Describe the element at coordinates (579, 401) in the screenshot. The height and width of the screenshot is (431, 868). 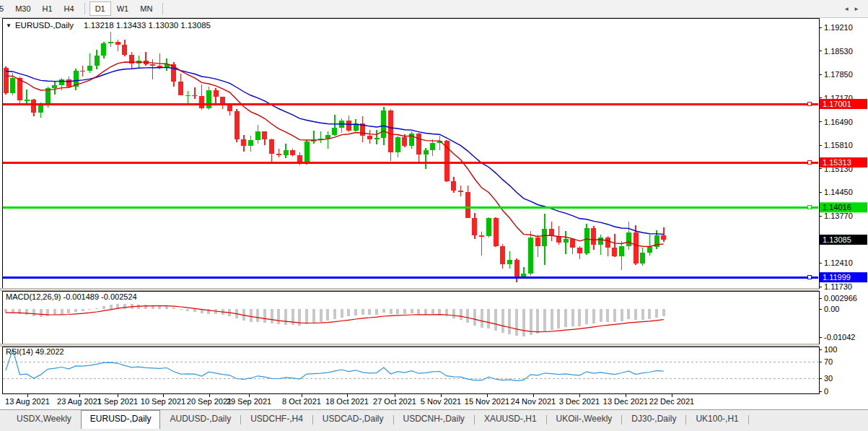
I see `date-tick-label: 3 Dec 2021` at that location.